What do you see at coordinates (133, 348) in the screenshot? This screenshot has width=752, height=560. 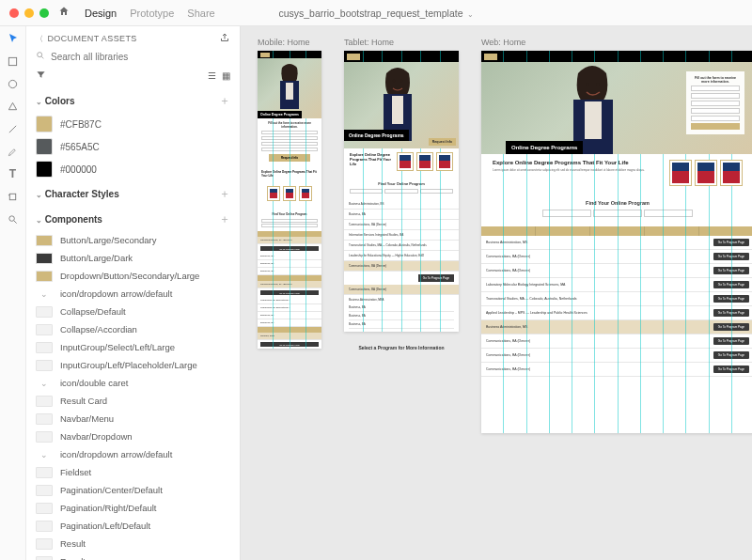 I see `component-item: InputGroup/Select/Left/Large` at bounding box center [133, 348].